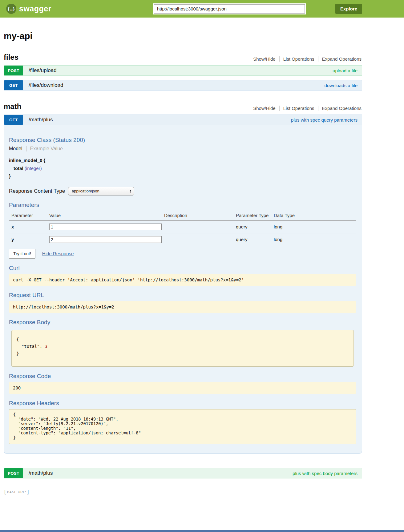 Image resolution: width=404 pixels, height=532 pixels. I want to click on param-x-input, so click(105, 227).